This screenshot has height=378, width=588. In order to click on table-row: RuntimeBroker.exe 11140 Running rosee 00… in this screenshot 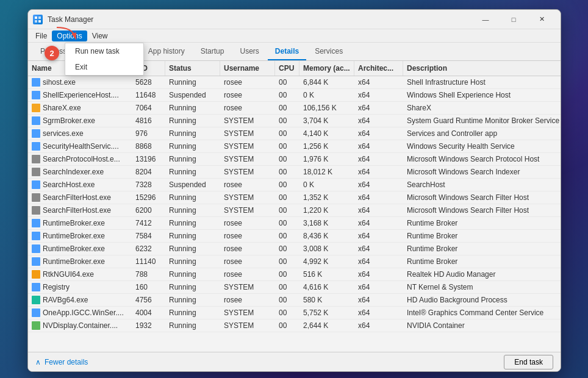, I will do `click(294, 262)`.